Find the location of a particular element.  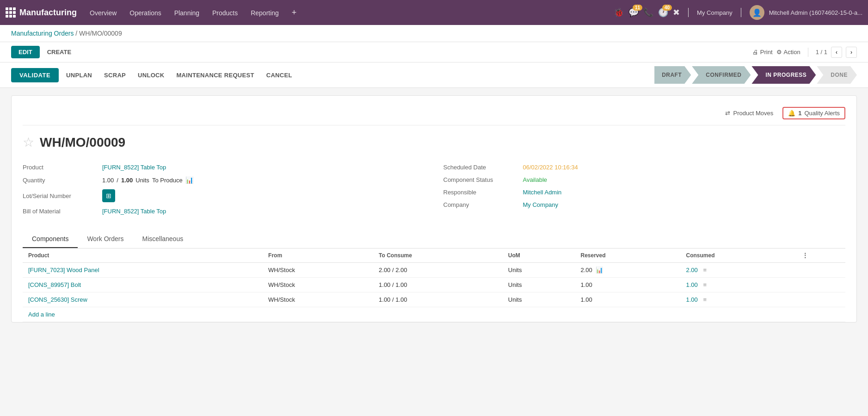

company-row: Company My Company is located at coordinates (645, 205).